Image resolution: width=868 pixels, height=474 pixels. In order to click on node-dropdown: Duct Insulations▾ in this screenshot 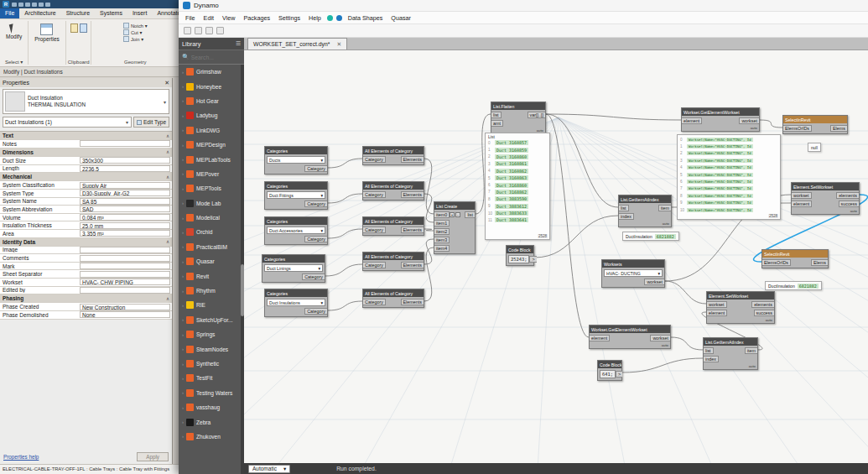, I will do `click(296, 302)`.